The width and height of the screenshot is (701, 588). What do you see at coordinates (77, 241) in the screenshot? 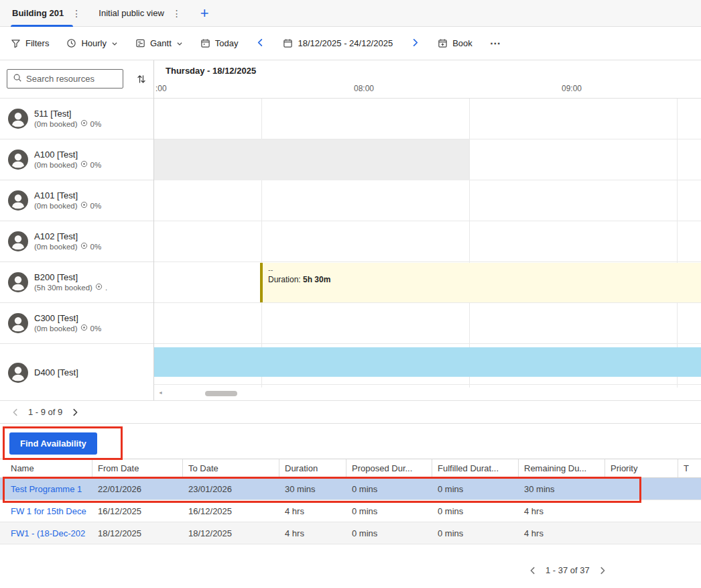
I see `resource-row-a102: A102 [Test] (0m booked) 0%` at bounding box center [77, 241].